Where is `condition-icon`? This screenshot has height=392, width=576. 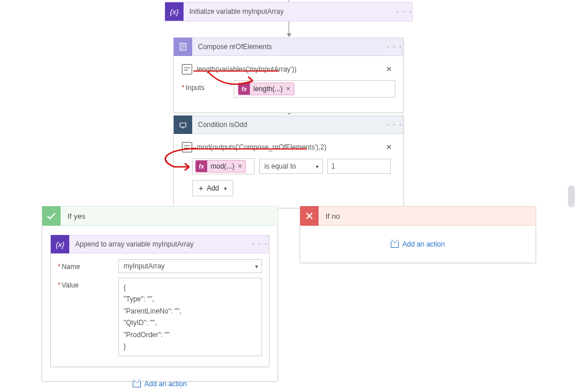
condition-icon is located at coordinates (183, 125).